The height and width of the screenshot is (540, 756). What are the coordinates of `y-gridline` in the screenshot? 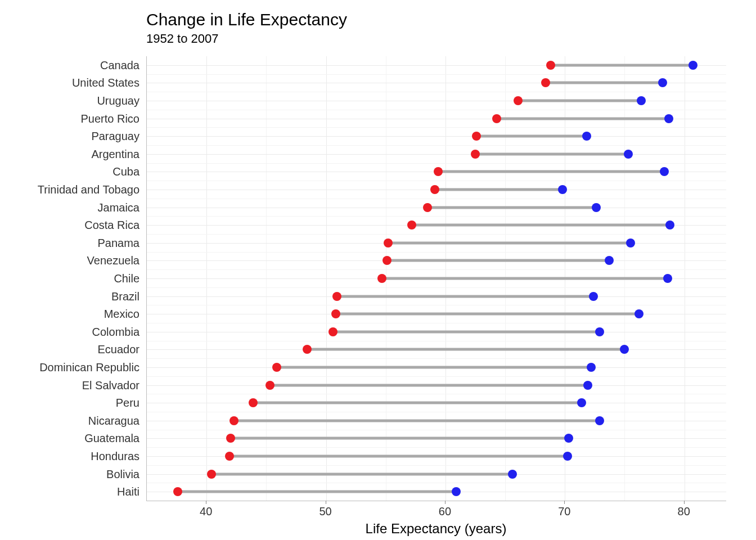 It's located at (436, 154).